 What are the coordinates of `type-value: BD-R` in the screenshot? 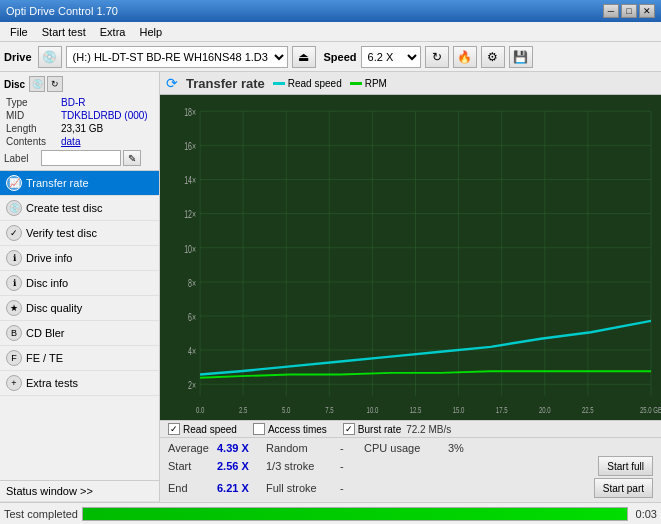 It's located at (107, 102).